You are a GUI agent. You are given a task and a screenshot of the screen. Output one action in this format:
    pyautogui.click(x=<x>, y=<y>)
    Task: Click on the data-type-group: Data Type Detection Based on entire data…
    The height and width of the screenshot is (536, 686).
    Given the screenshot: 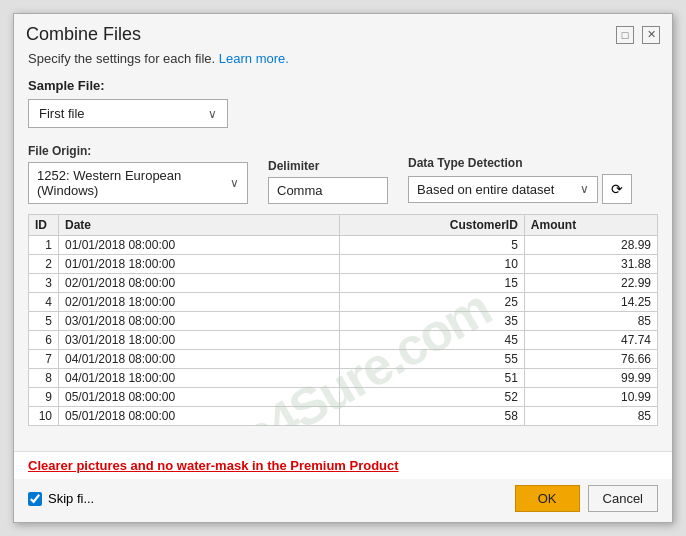 What is the action you would take?
    pyautogui.click(x=520, y=180)
    